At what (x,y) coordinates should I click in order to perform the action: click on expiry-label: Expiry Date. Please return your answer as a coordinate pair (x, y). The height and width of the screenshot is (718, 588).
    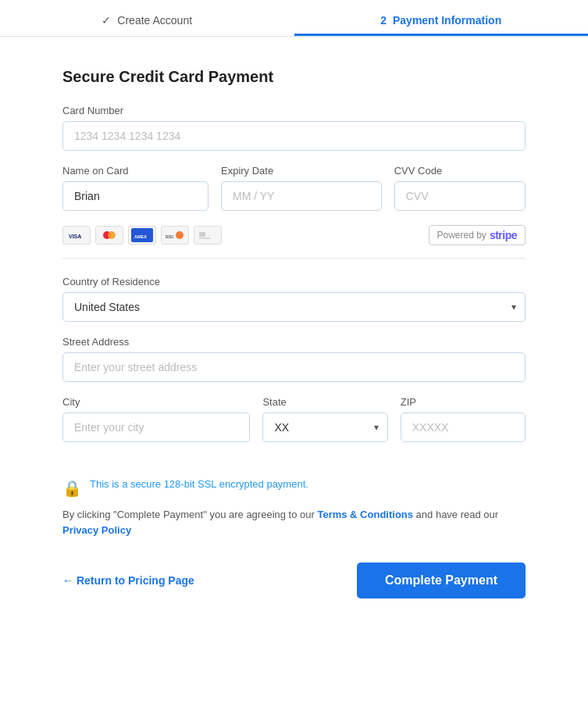
    Looking at the image, I should click on (301, 170).